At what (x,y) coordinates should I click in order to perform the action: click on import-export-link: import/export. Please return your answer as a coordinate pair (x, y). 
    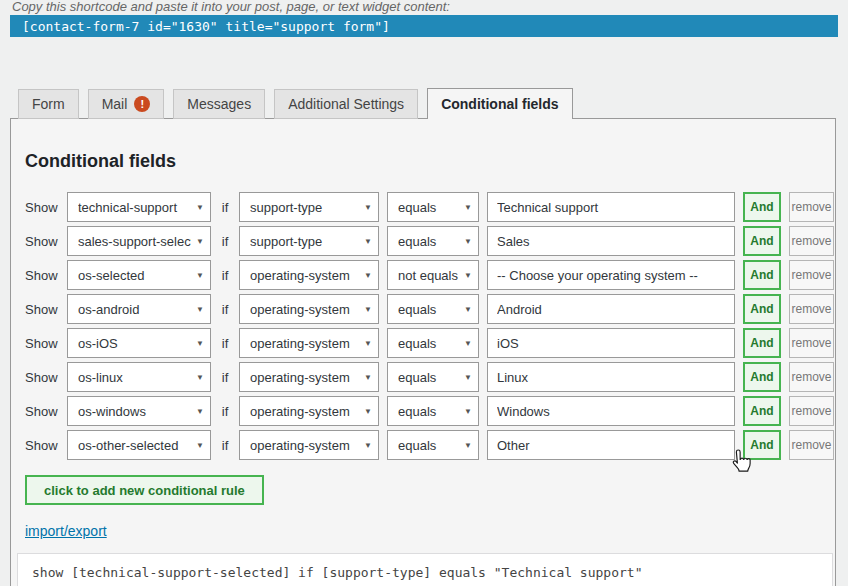
    Looking at the image, I should click on (66, 531).